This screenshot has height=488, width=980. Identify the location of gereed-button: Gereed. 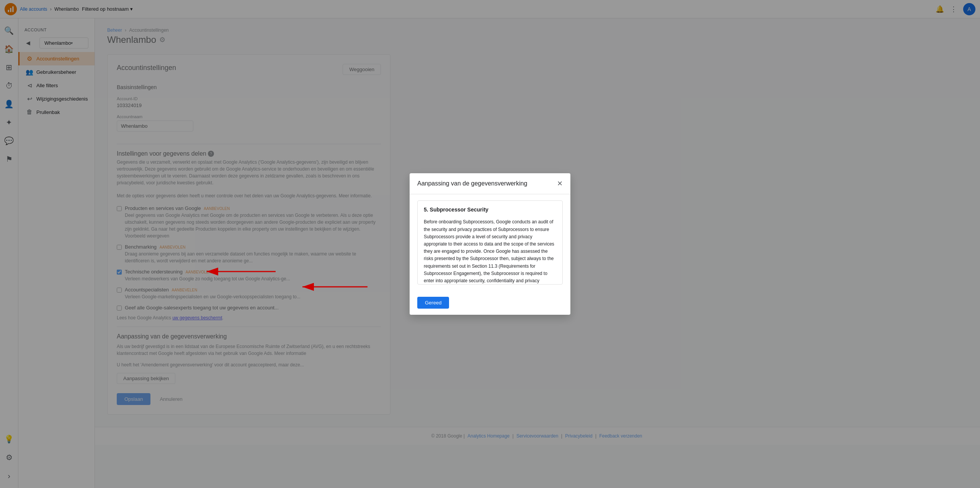
(433, 303).